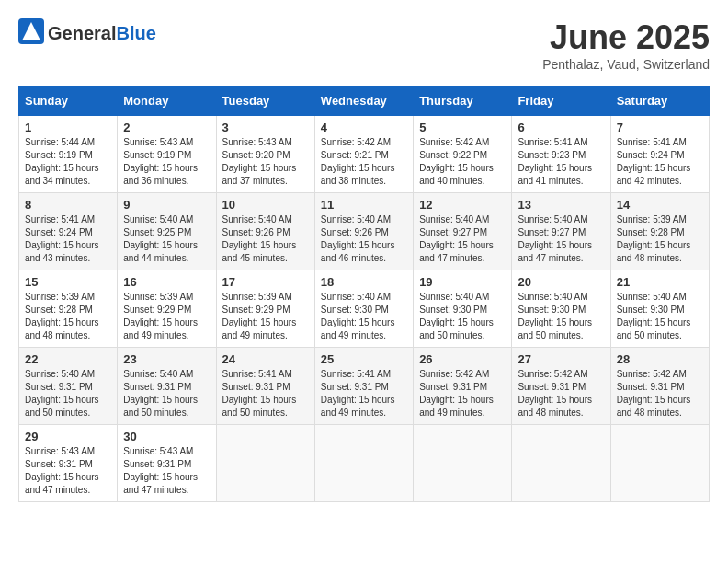 The image size is (728, 563). Describe the element at coordinates (167, 309) in the screenshot. I see `calendar-cell: 16 Sunrise: 5:39 AM Sunset: 9:29 PM Dayl…` at that location.